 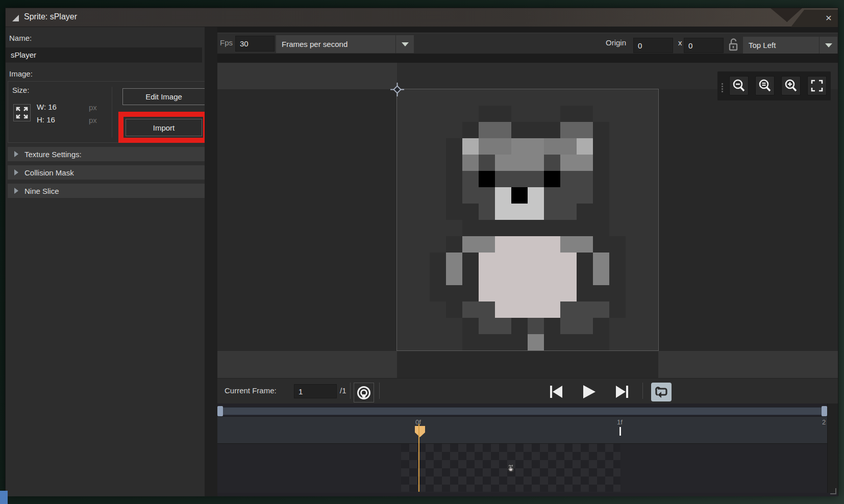 What do you see at coordinates (397, 90) in the screenshot?
I see `origin-crosshair-icon` at bounding box center [397, 90].